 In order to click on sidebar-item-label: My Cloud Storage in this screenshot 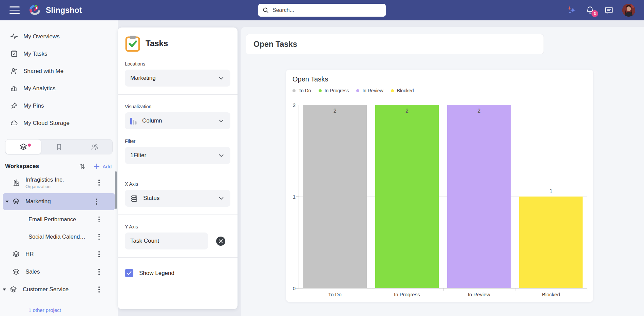, I will do `click(46, 123)`.